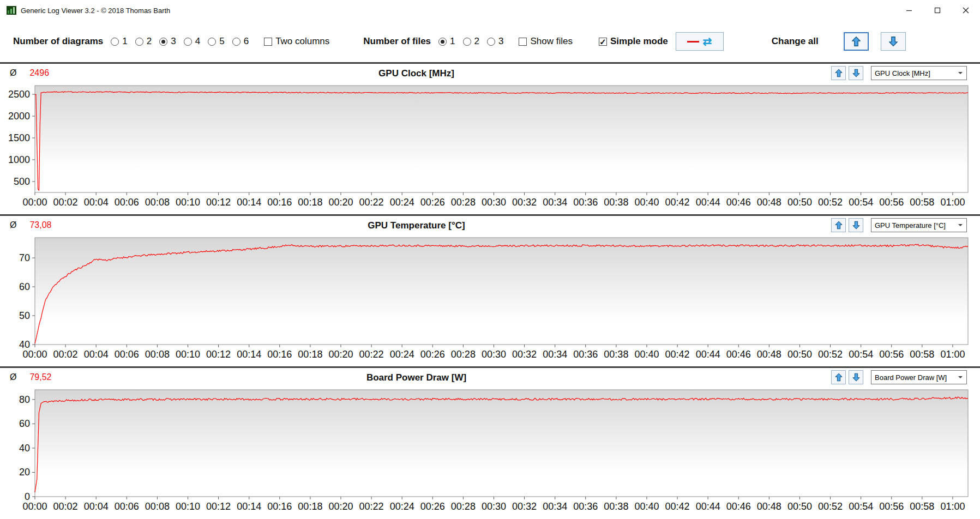 The height and width of the screenshot is (519, 980). Describe the element at coordinates (402, 202) in the screenshot. I see `svg-text: 00:24` at that location.